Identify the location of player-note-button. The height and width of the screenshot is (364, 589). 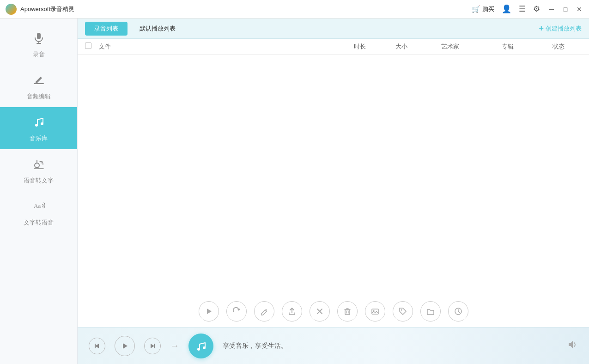
(201, 346).